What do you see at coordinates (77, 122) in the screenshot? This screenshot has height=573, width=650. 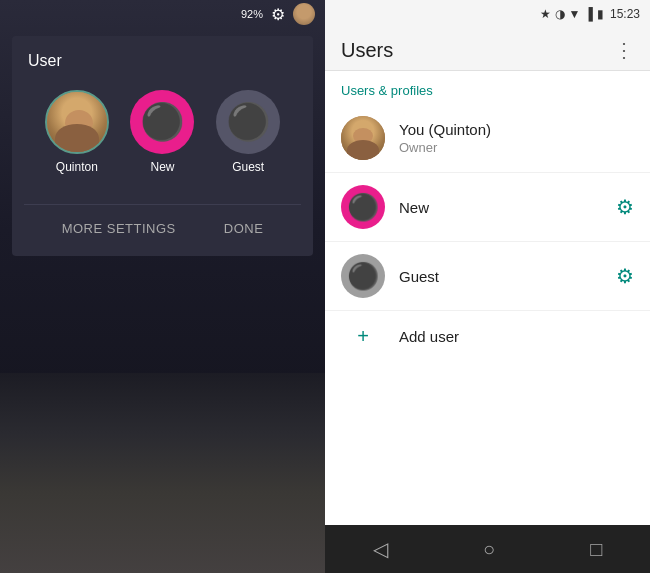 I see `quinton-face` at bounding box center [77, 122].